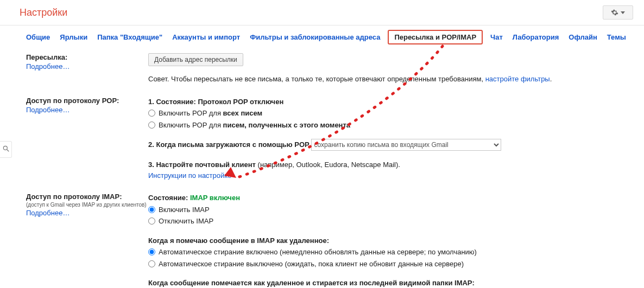 The height and width of the screenshot is (288, 644). Describe the element at coordinates (152, 125) in the screenshot. I see `pop-enable-new-radio` at that location.